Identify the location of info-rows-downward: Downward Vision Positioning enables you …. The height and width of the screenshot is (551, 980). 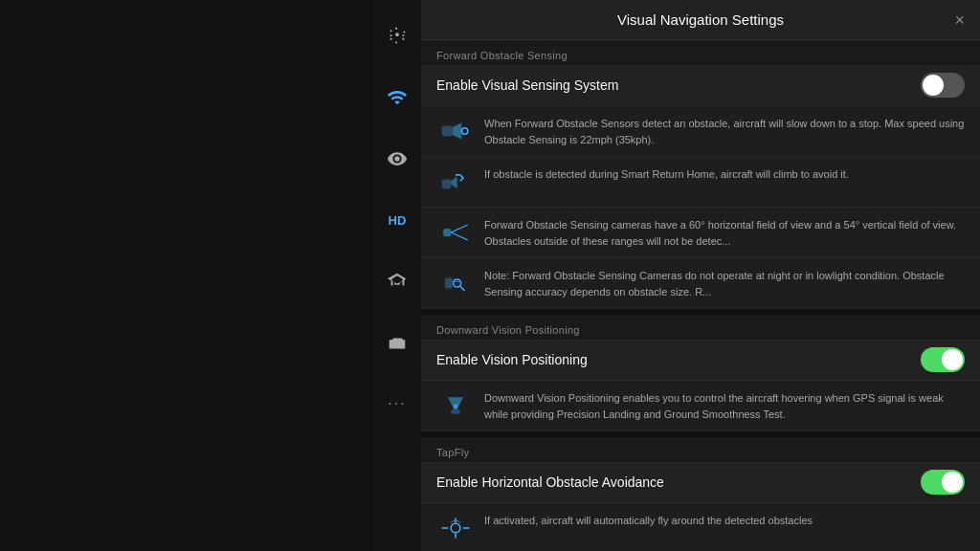
(701, 406).